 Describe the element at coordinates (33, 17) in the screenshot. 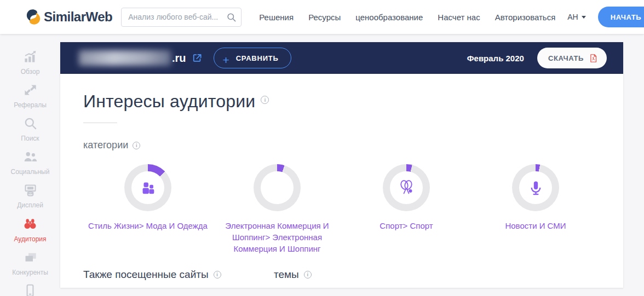

I see `similarweb-logo-icon` at that location.